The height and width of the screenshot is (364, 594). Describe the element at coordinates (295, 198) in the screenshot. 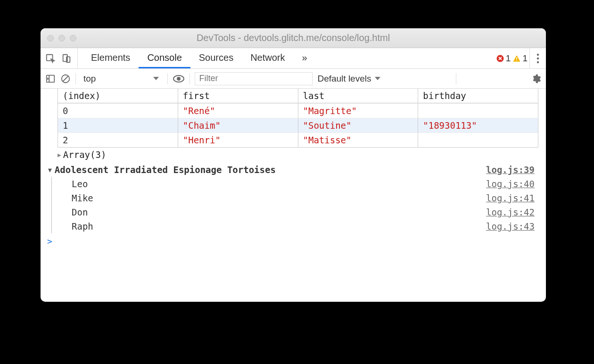

I see `log-entry: Mike log.js:41` at that location.